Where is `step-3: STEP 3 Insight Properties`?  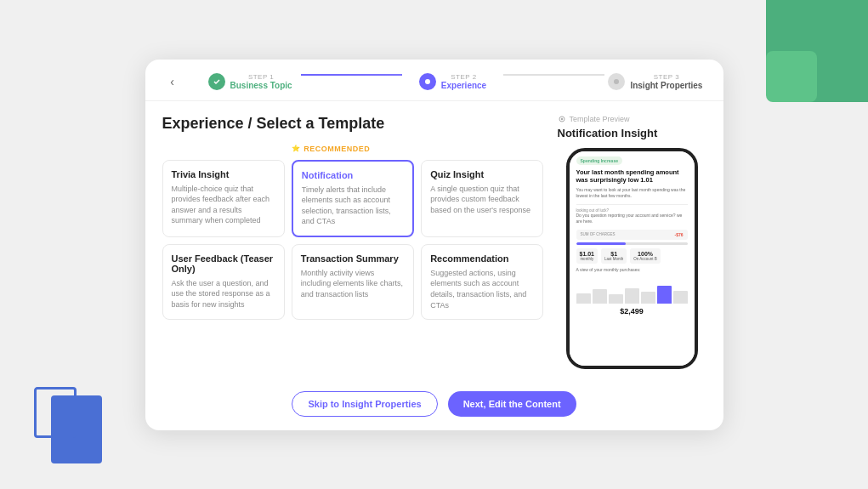
step-3: STEP 3 Insight Properties is located at coordinates (655, 82).